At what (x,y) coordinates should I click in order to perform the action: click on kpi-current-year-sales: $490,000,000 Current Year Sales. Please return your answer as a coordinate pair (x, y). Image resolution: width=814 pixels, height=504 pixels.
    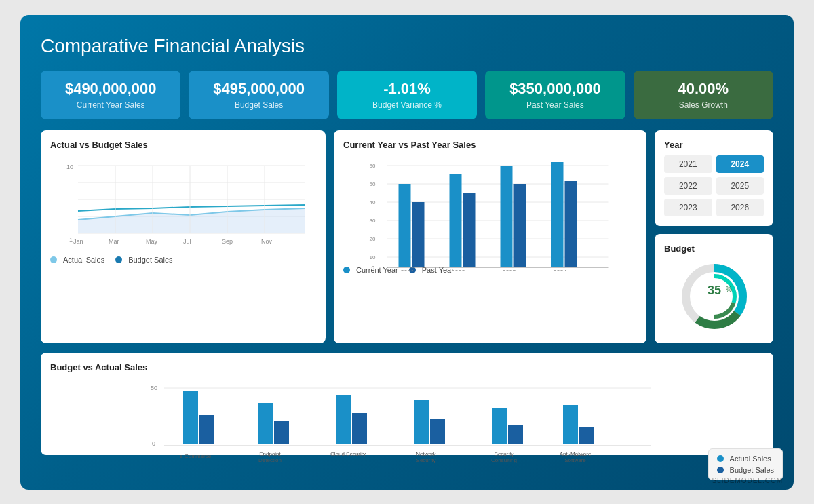
    Looking at the image, I should click on (111, 95).